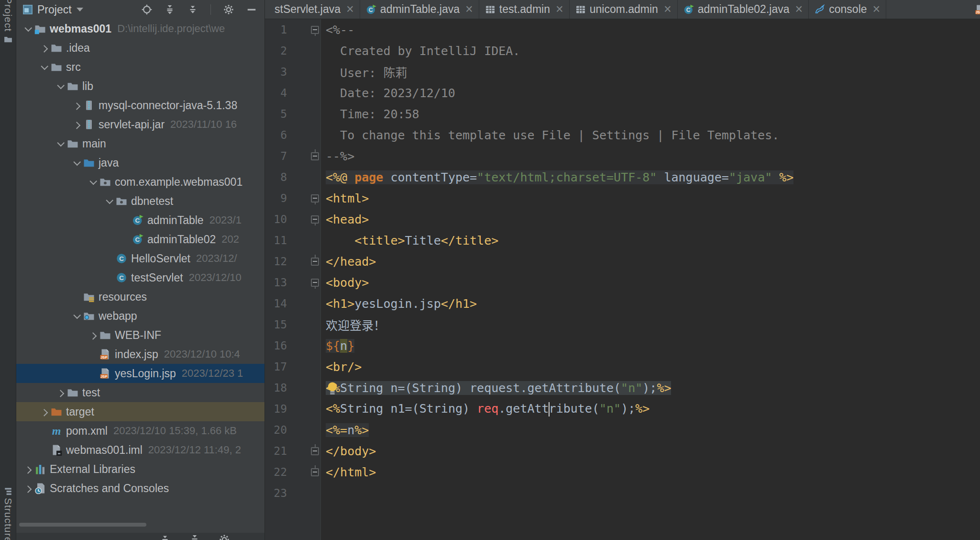  What do you see at coordinates (623, 346) in the screenshot?
I see `editor-line: 16${n}` at bounding box center [623, 346].